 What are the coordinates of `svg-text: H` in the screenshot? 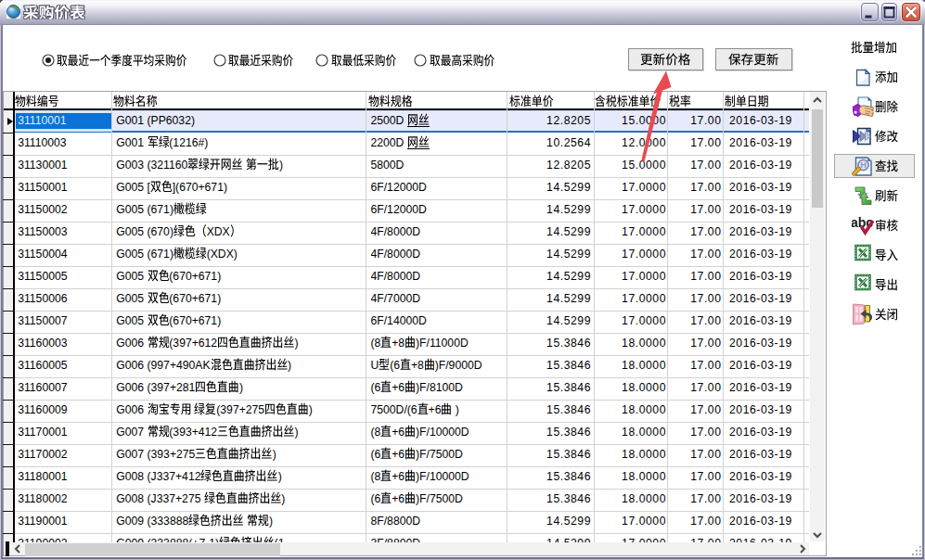 It's located at (863, 165).